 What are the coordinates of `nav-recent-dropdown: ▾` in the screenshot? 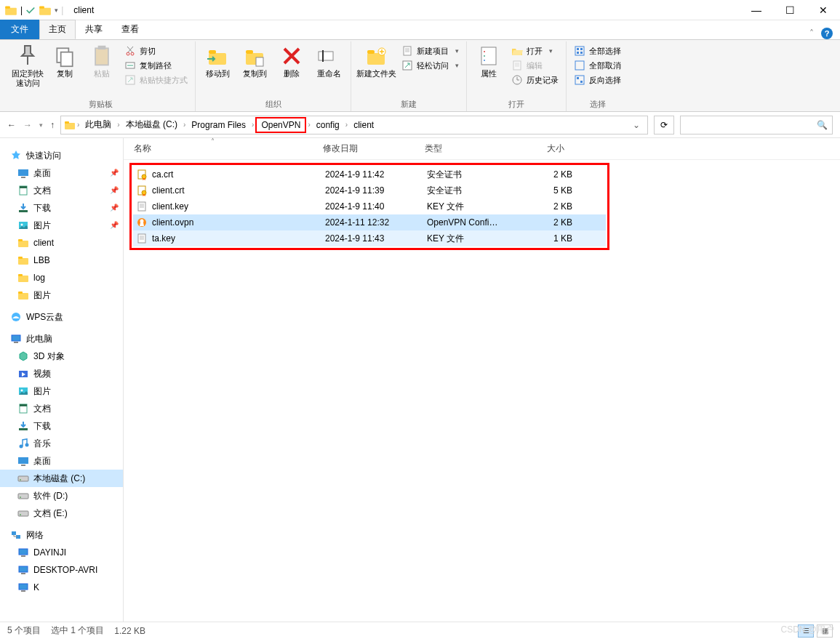 It's located at (41, 125).